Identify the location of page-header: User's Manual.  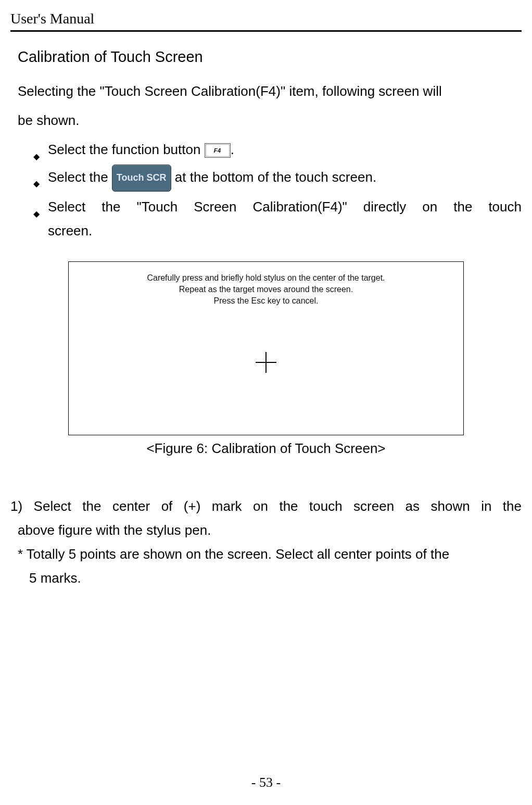
(266, 20).